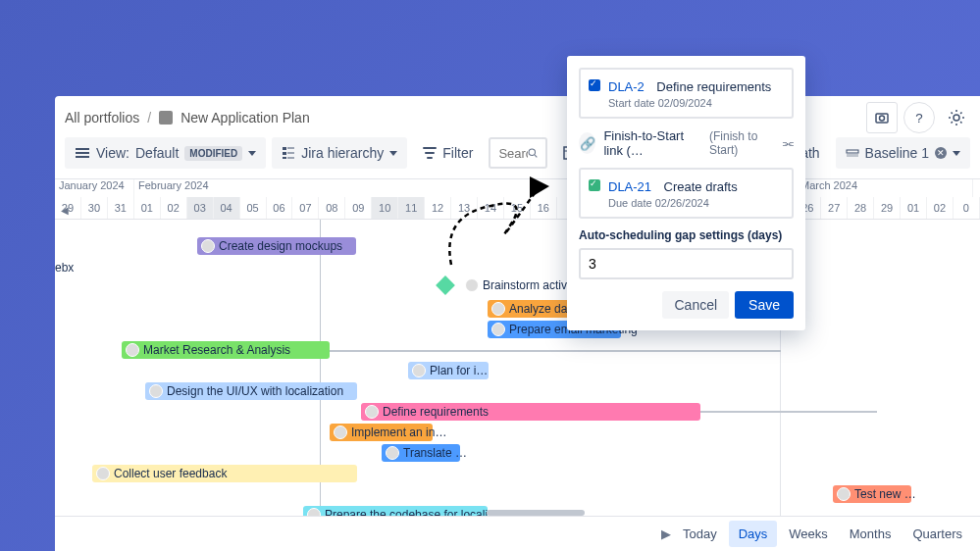 The height and width of the screenshot is (551, 980). Describe the element at coordinates (94, 188) in the screenshot. I see `month-jan: January 2024` at that location.